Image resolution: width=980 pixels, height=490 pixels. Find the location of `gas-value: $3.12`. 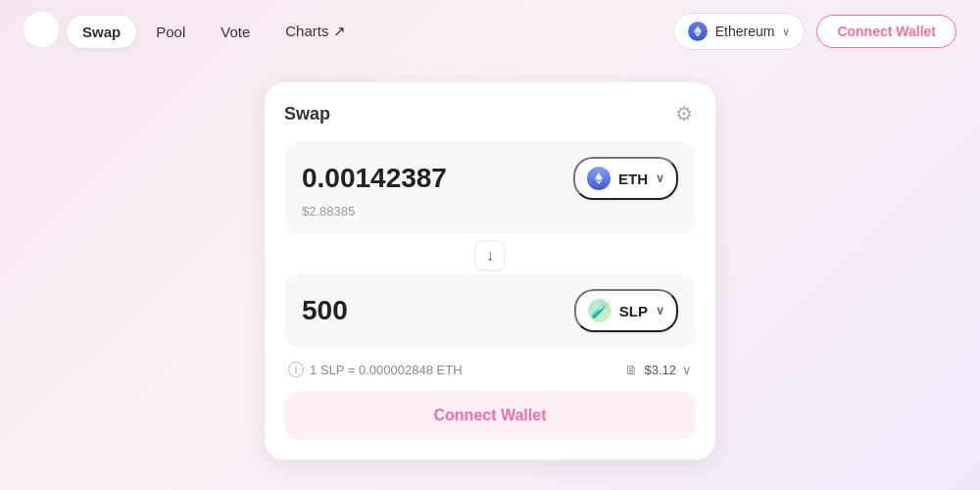

gas-value: $3.12 is located at coordinates (661, 370).